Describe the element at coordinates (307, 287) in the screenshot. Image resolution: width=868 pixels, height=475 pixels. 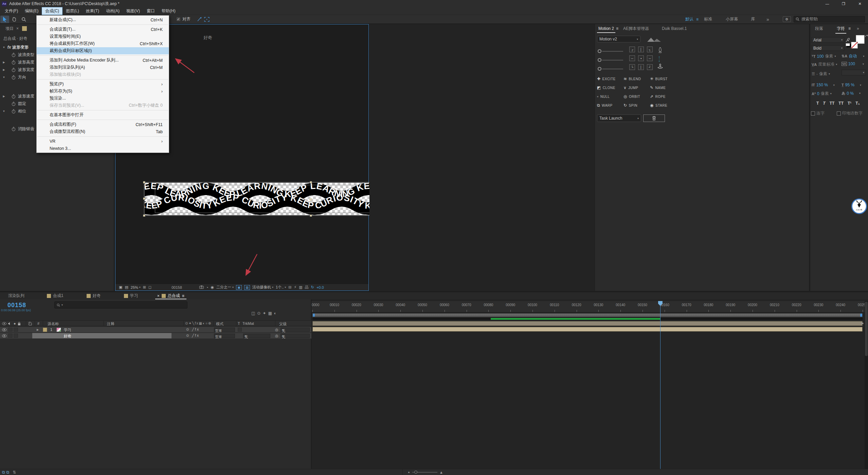
I see `flowchart-button-icon: 品` at that location.